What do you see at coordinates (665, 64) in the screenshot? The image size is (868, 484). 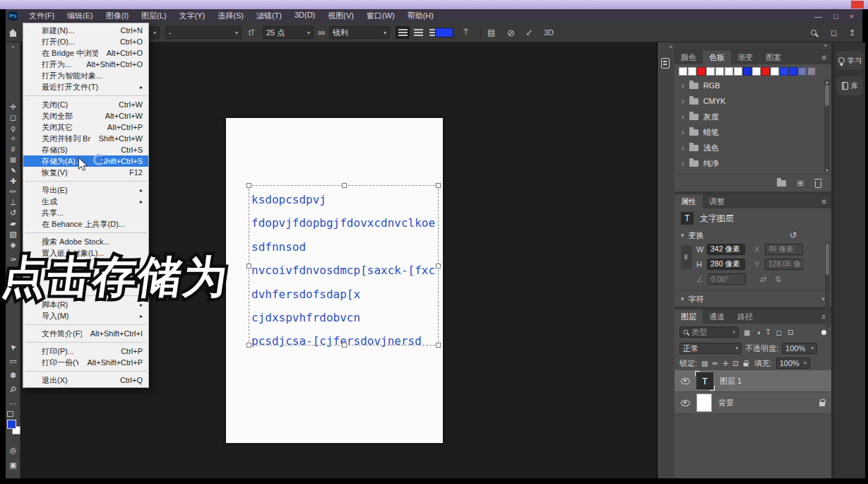 I see `collapsed-panel-icon` at bounding box center [665, 64].